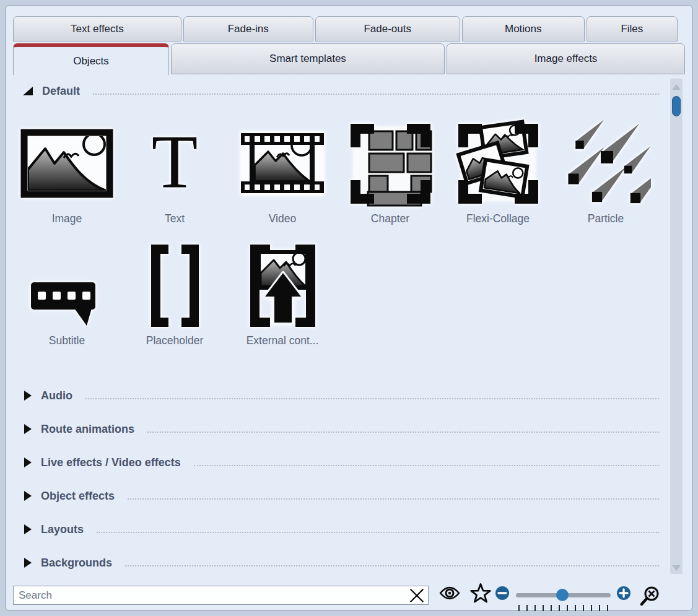  Describe the element at coordinates (91, 59) in the screenshot. I see `tab-objects: Objects` at that location.